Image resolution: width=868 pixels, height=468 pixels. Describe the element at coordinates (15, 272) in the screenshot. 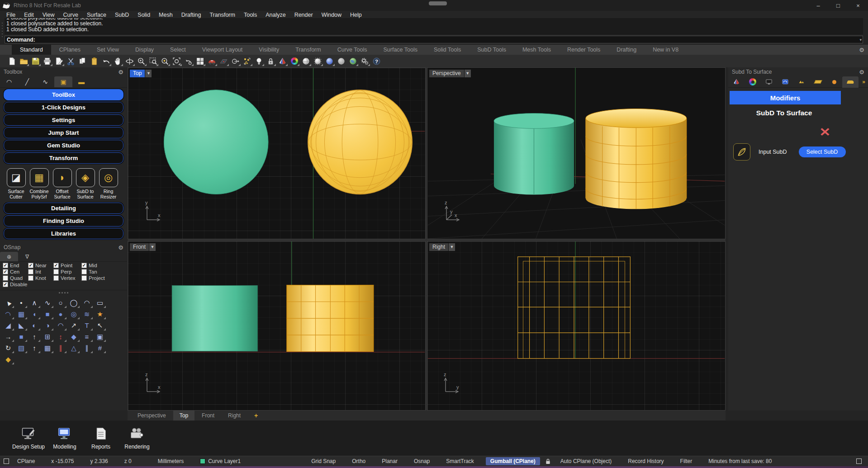

I see `osnap-cen: ✓Cen` at that location.